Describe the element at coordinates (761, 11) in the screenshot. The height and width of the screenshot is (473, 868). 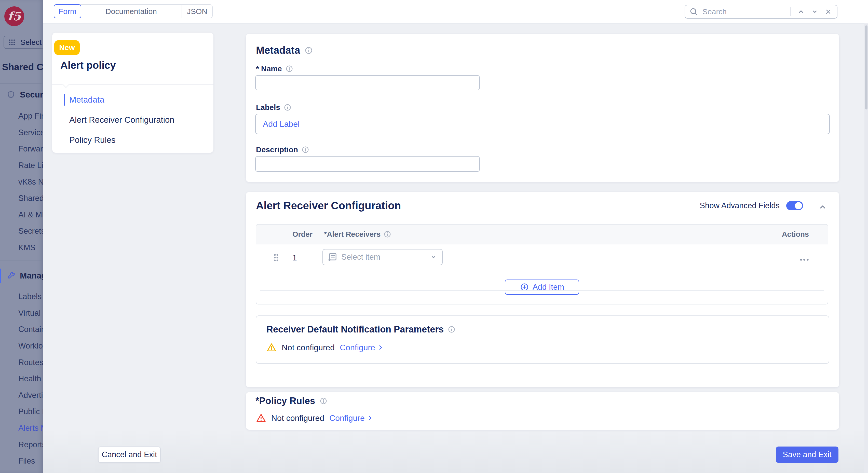
I see `search-box` at that location.